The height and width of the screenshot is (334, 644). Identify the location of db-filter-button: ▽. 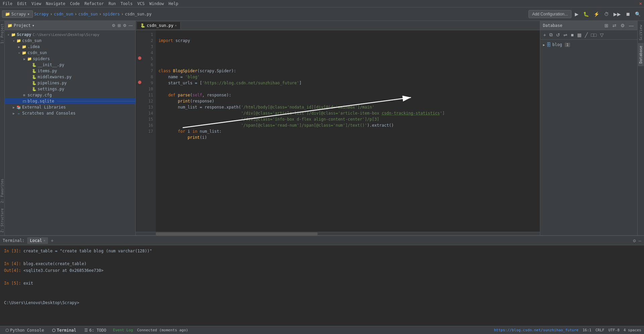
(602, 35).